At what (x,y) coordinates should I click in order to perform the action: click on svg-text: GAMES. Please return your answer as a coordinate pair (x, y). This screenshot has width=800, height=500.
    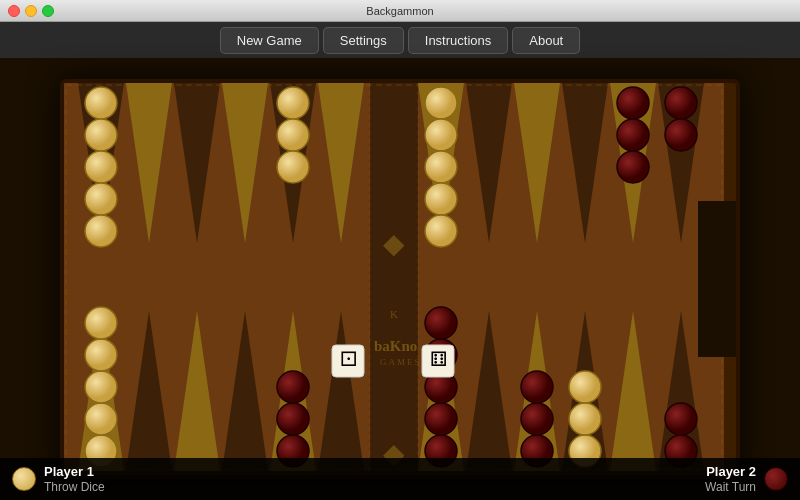
    Looking at the image, I should click on (401, 362).